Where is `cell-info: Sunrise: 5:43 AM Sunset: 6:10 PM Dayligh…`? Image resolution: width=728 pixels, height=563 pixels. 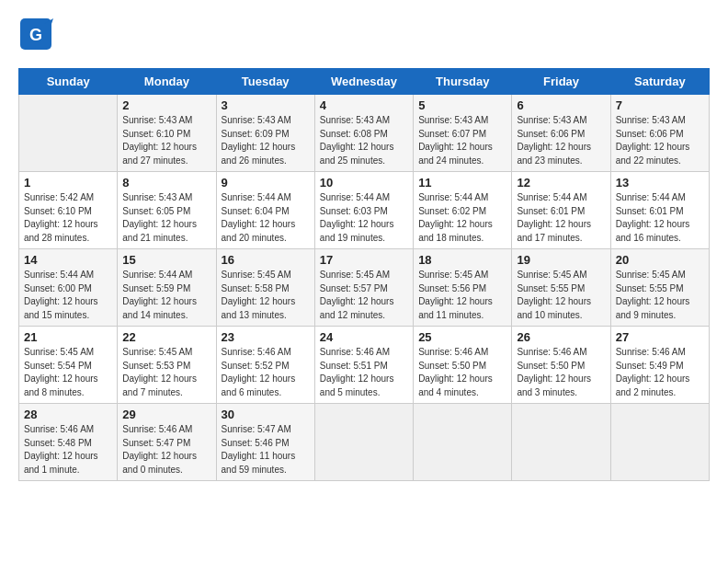 cell-info: Sunrise: 5:43 AM Sunset: 6:10 PM Dayligh… is located at coordinates (166, 141).